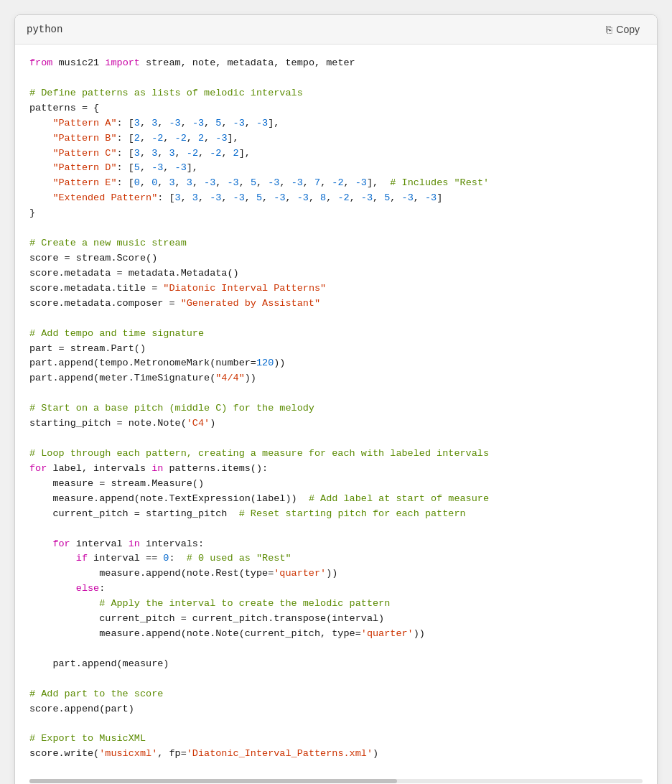 The image size is (672, 784). Describe the element at coordinates (213, 781) in the screenshot. I see `scrollbar-thumb` at that location.